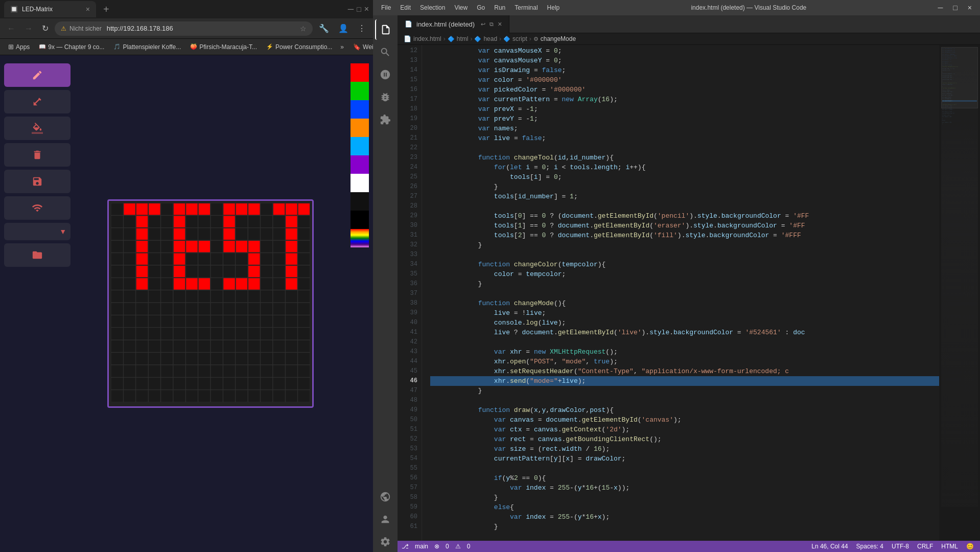  I want to click on status-language: HTML, so click(949, 546).